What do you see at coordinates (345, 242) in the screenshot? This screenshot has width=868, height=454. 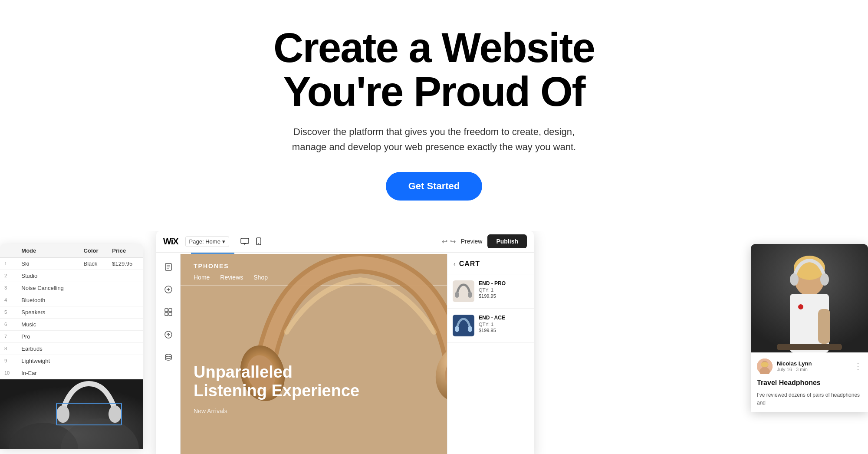 I see `editor-toolbar: WiX Page: Home ▾` at bounding box center [345, 242].